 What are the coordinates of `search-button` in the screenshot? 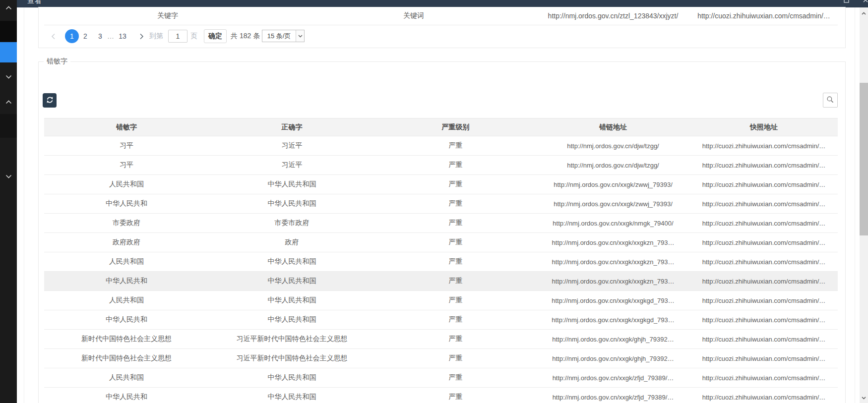 It's located at (830, 100).